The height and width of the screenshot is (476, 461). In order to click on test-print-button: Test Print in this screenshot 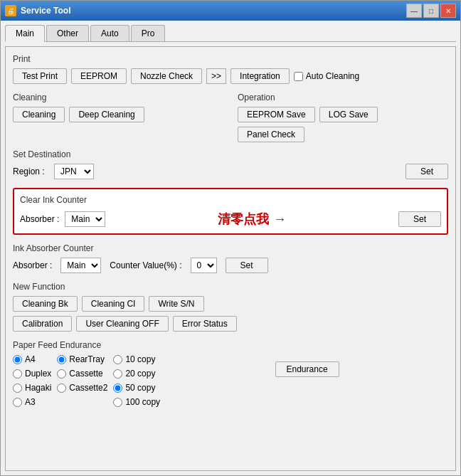, I will do `click(40, 76)`.